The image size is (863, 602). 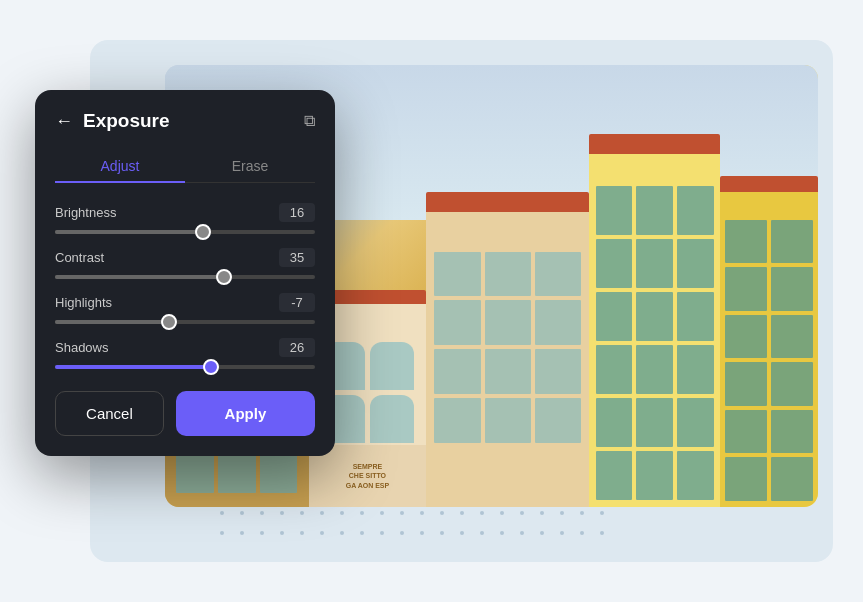 I want to click on contrast-value: 35, so click(x=297, y=258).